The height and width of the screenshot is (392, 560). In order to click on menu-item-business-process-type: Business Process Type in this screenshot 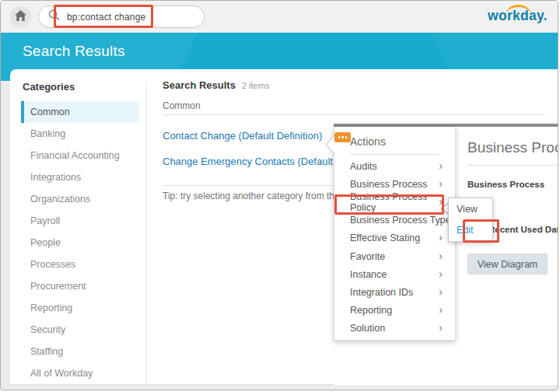, I will do `click(395, 221)`.